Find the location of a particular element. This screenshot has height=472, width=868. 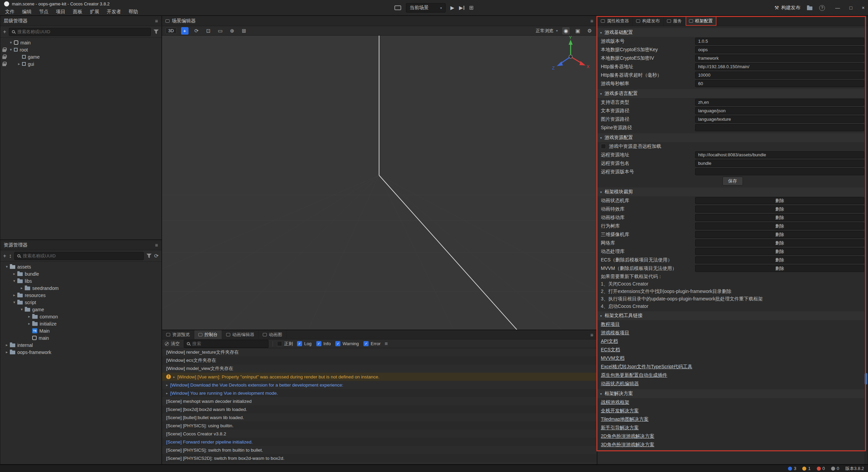

camera-icon: ▣ is located at coordinates (578, 31).